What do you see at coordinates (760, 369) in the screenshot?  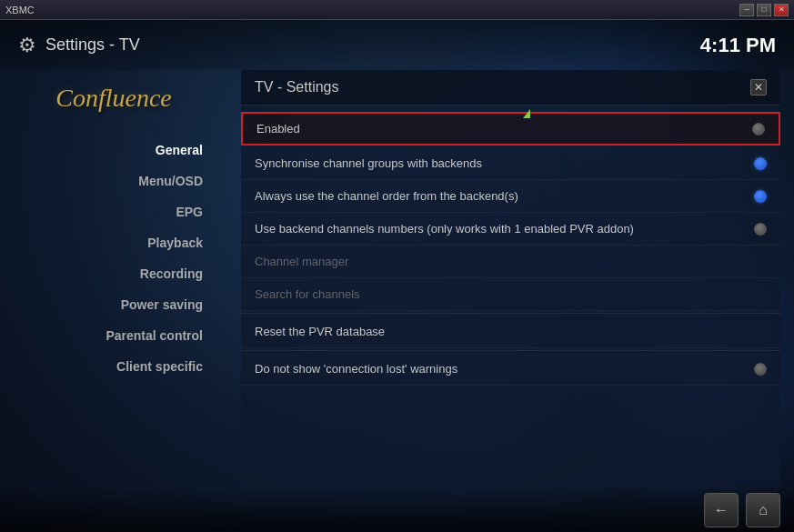 I see `toggle-connection-lost` at bounding box center [760, 369].